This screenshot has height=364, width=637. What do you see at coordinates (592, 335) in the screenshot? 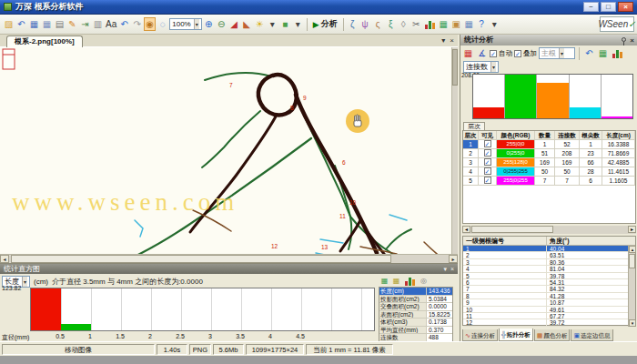
I see `tab-选定边信息: ▣选定边信息` at bounding box center [592, 335].